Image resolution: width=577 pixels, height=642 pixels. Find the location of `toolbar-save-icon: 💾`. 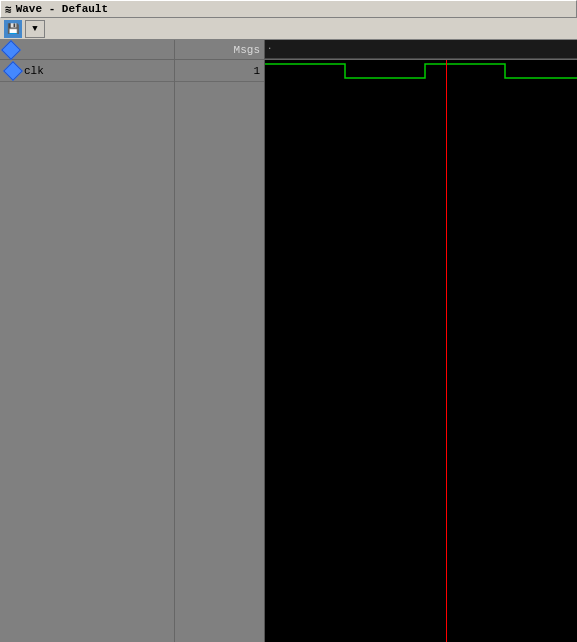

toolbar-save-icon: 💾 is located at coordinates (13, 29).